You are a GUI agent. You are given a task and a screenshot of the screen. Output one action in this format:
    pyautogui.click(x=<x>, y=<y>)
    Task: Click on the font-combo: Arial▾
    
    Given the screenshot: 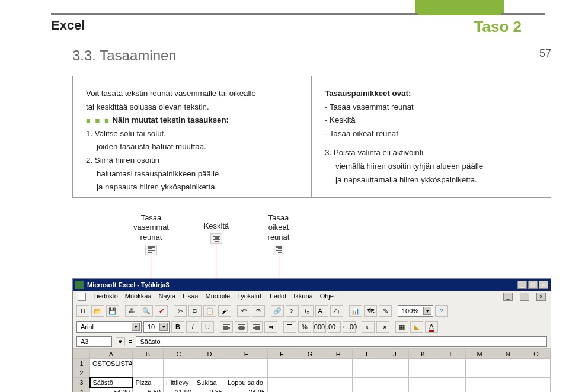 What is the action you would take?
    pyautogui.click(x=109, y=327)
    